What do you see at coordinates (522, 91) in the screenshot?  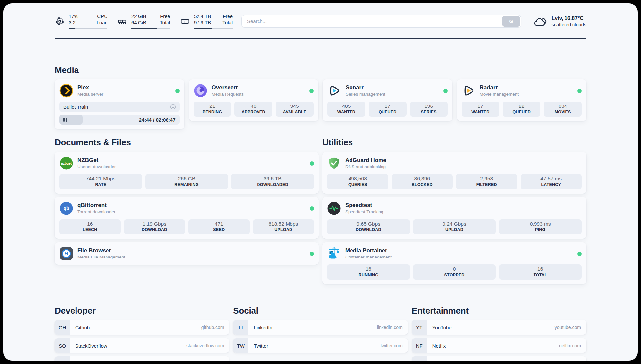 I see `service-header: RadarrMovie management` at bounding box center [522, 91].